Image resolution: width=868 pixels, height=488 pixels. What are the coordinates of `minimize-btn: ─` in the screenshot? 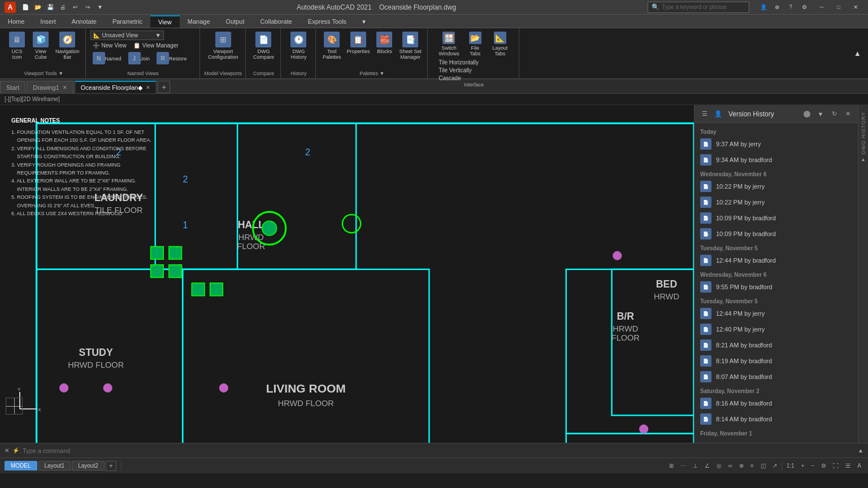 It's located at (822, 7).